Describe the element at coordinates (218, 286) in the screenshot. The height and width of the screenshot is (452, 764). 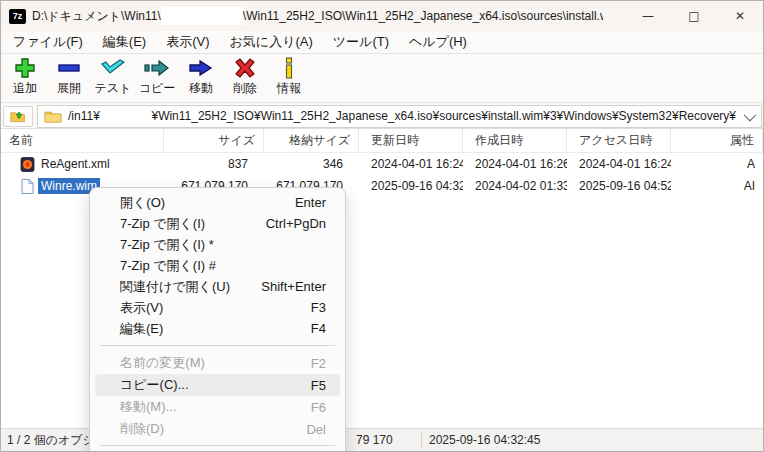
I see `context-menu-item-open-with: 関連付けで開く(U) Shift+Enter` at that location.